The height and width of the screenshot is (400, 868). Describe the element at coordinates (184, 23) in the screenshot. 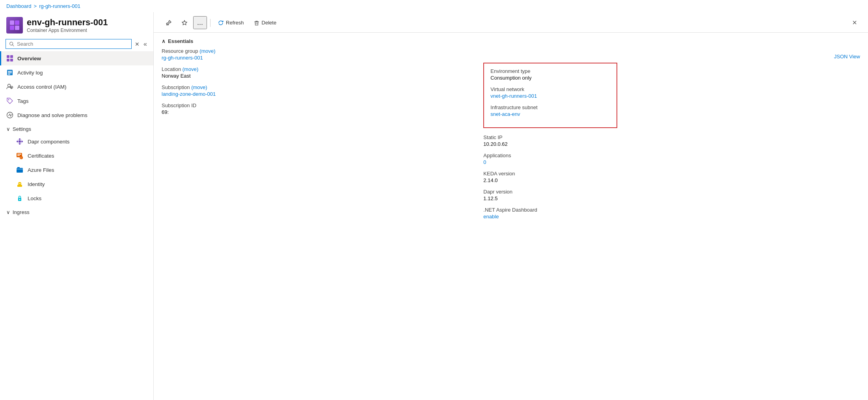

I see `favorite-button` at that location.